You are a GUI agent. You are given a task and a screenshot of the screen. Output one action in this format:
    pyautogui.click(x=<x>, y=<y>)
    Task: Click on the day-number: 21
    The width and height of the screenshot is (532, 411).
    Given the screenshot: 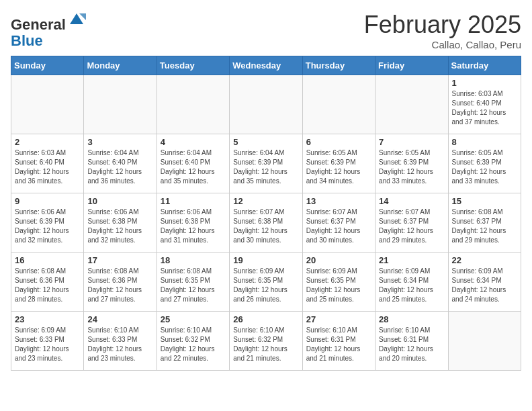 What is the action you would take?
    pyautogui.click(x=411, y=261)
    